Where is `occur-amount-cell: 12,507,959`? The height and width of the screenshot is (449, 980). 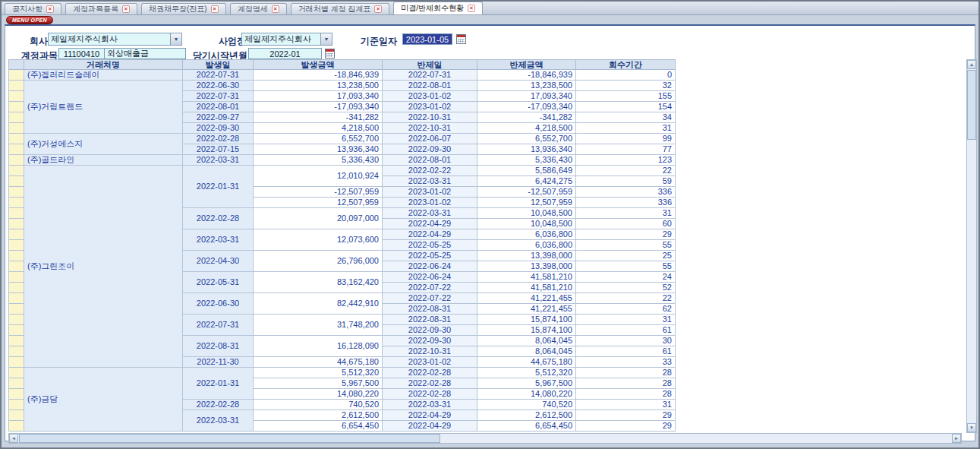 occur-amount-cell: 12,507,959 is located at coordinates (318, 203).